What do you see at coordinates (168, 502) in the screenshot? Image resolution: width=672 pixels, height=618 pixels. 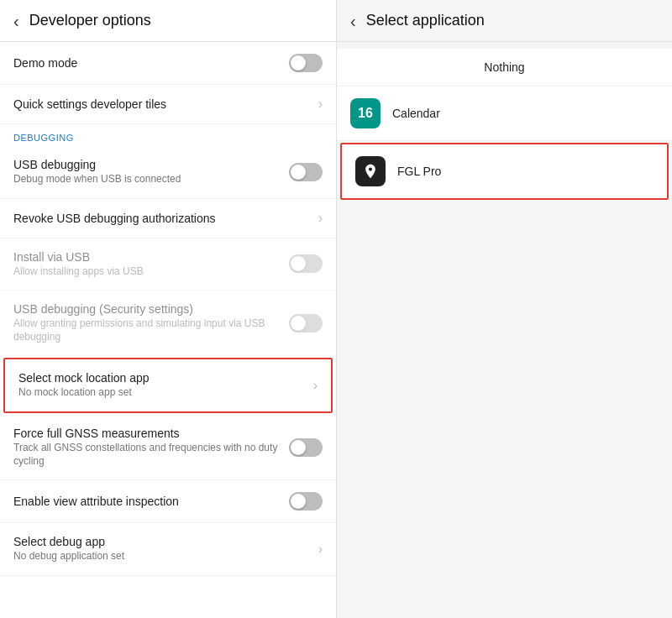 I see `view-attribute-item: Enable view attribute inspection` at bounding box center [168, 502].